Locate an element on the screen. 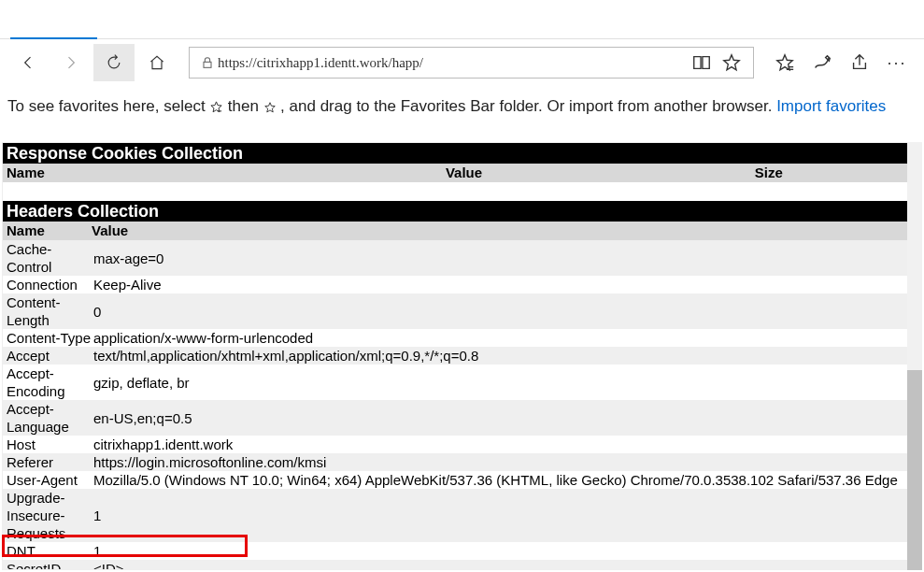 Image resolution: width=924 pixels, height=572 pixels. header-name: Host is located at coordinates (47, 445).